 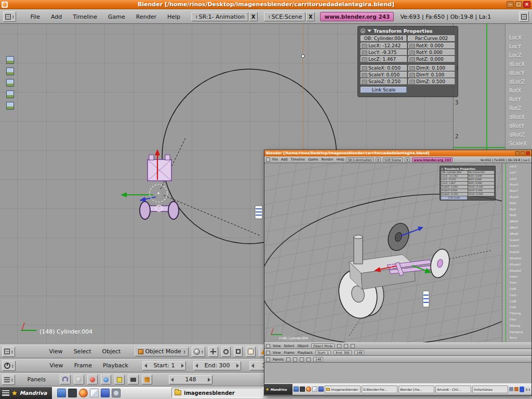 I want to click on mini-ipo-channel-label: RotX, so click(x=521, y=205).